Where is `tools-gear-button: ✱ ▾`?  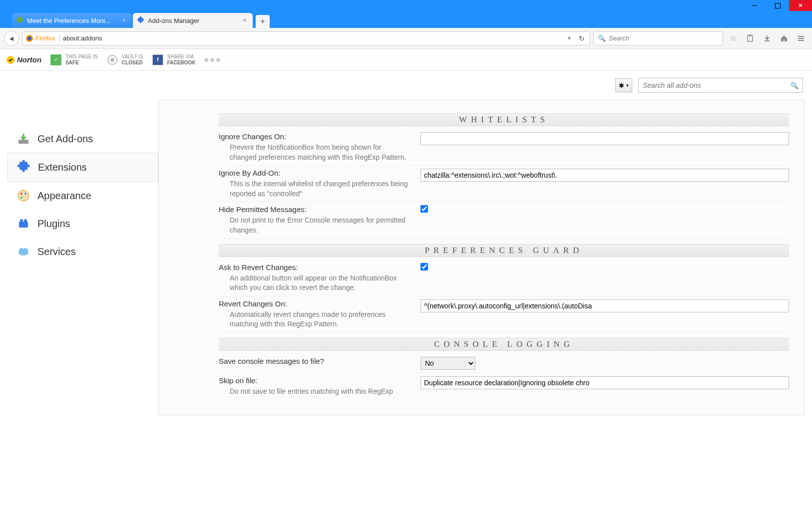
tools-gear-button: ✱ ▾ is located at coordinates (624, 85).